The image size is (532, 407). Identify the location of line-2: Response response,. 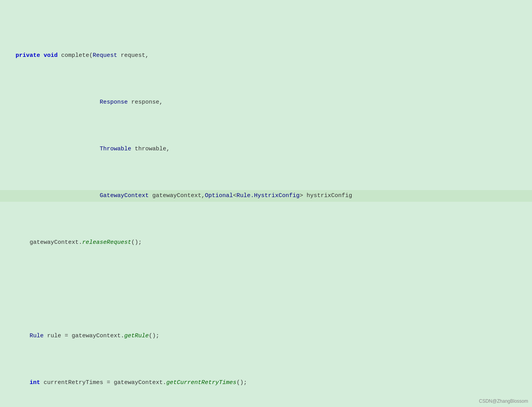
(266, 102).